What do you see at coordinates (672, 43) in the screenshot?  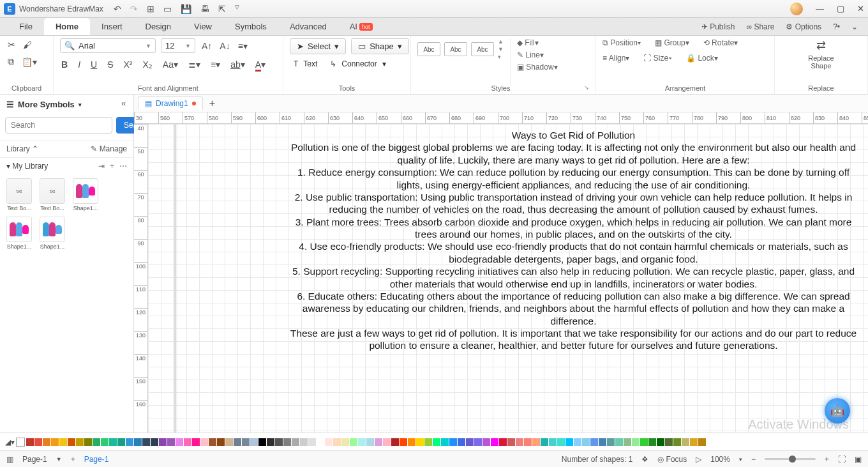 I see `group-button: ▦ Group▾` at bounding box center [672, 43].